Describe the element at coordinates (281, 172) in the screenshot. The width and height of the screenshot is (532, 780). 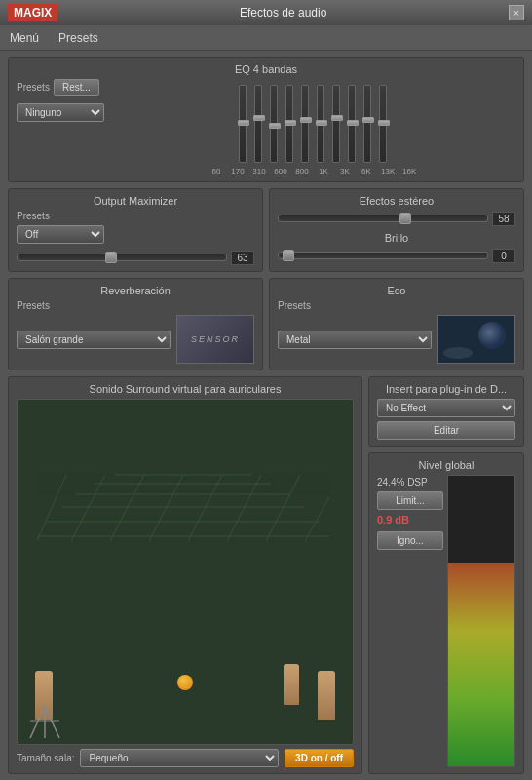
I see `freq-label-600: 600` at that location.